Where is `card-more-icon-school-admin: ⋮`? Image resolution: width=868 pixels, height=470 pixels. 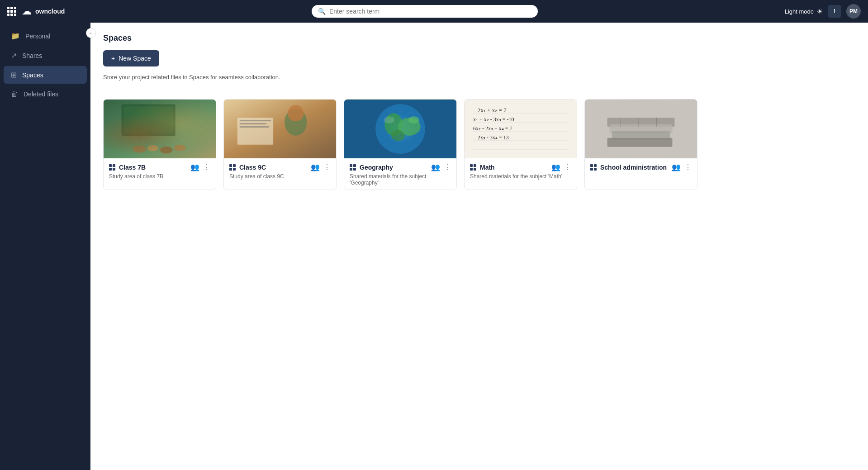
card-more-icon-school-admin: ⋮ is located at coordinates (688, 167).